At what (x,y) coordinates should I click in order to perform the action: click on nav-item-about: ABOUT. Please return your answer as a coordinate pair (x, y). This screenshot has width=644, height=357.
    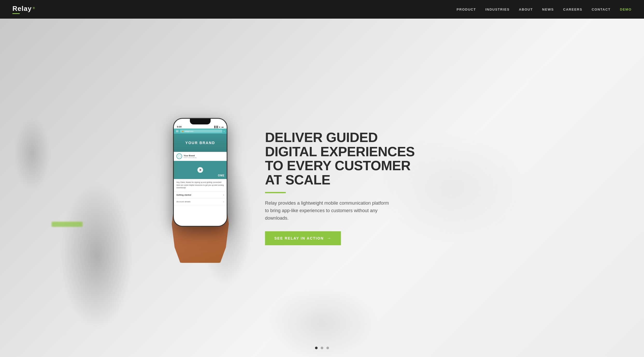
    Looking at the image, I should click on (526, 9).